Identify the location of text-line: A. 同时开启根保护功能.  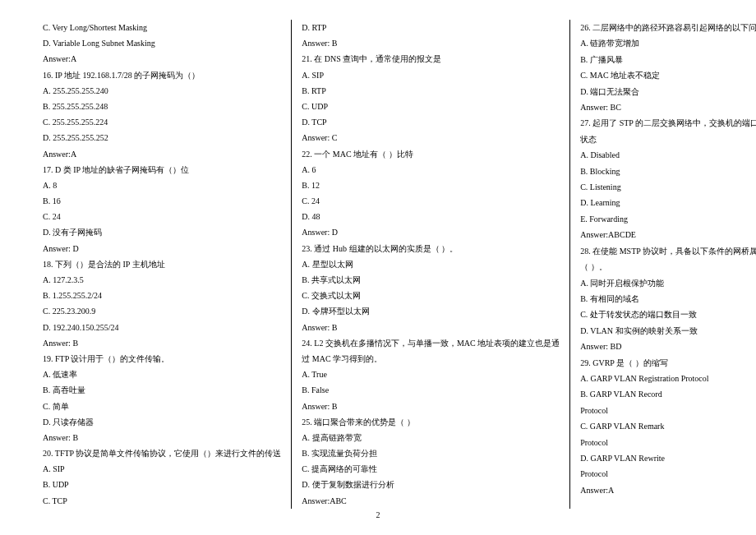
(668, 283).